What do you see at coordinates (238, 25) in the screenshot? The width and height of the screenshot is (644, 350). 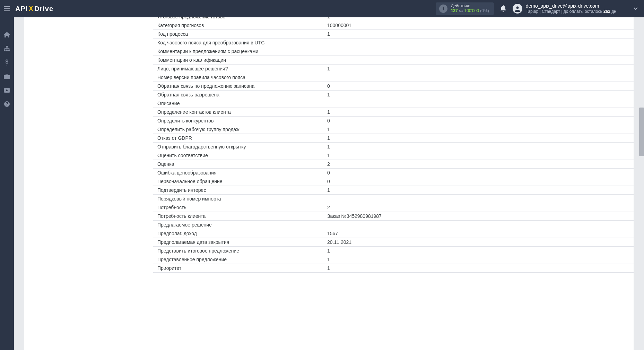 I see `field-label: Категория прогнозов` at bounding box center [238, 25].